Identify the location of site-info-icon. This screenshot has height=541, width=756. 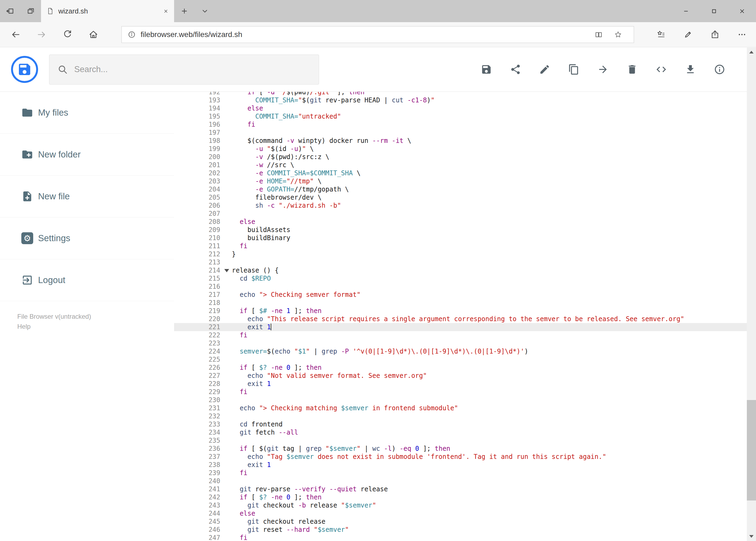
(132, 35).